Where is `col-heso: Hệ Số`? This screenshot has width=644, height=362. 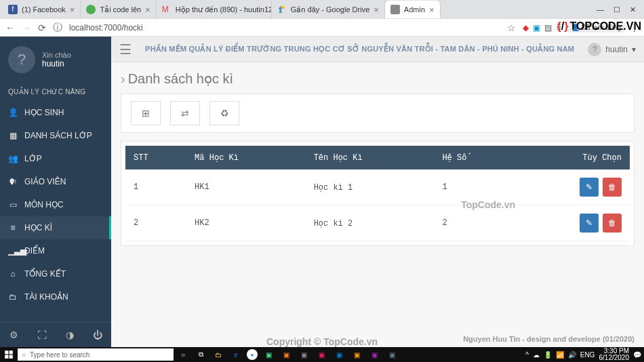 col-heso: Hệ Số is located at coordinates (475, 157).